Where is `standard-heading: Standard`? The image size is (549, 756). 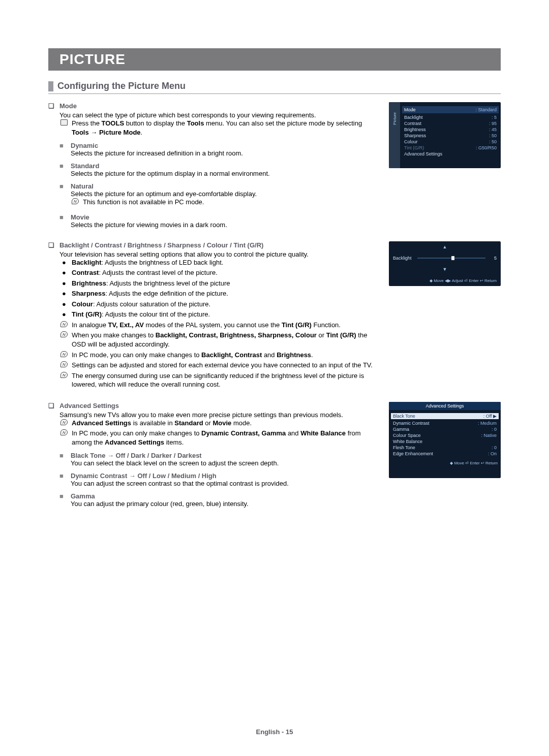 standard-heading: Standard is located at coordinates (225, 166).